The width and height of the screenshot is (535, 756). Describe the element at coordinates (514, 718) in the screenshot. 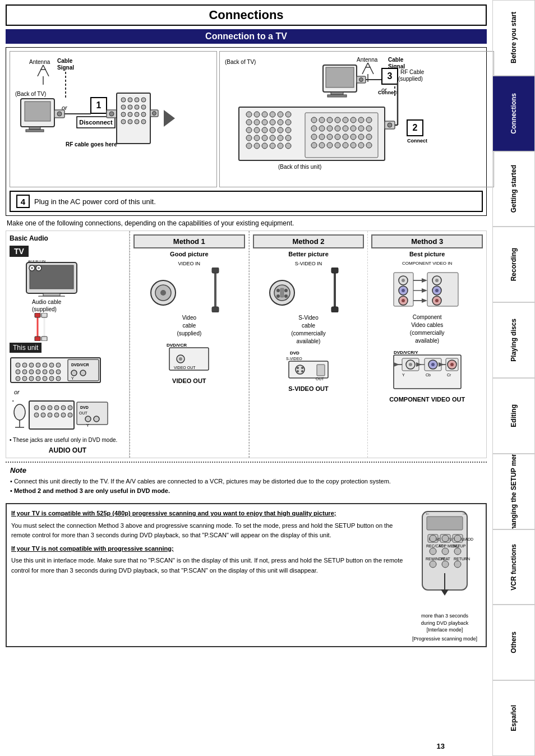

I see `sidebar-espanol: Español` at that location.